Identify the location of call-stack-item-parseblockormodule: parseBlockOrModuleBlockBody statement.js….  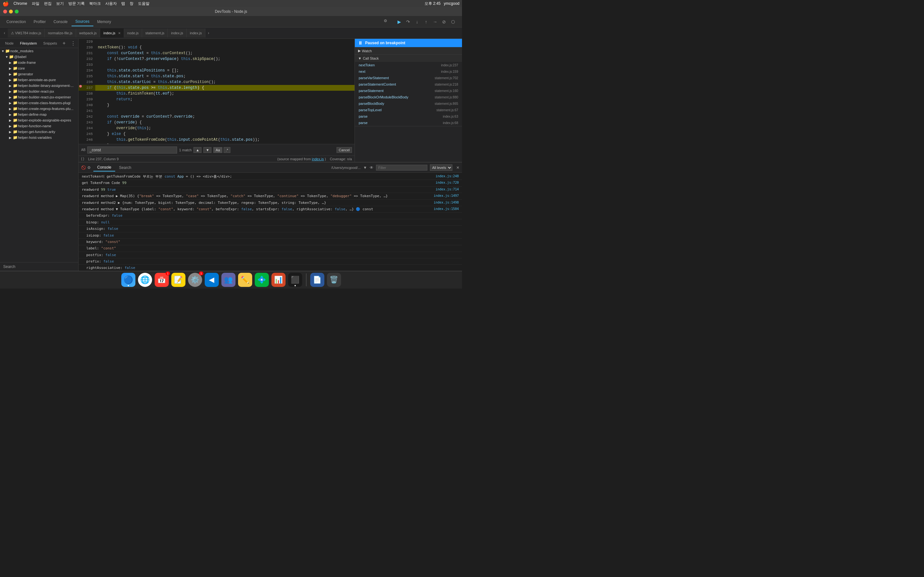
(409, 97).